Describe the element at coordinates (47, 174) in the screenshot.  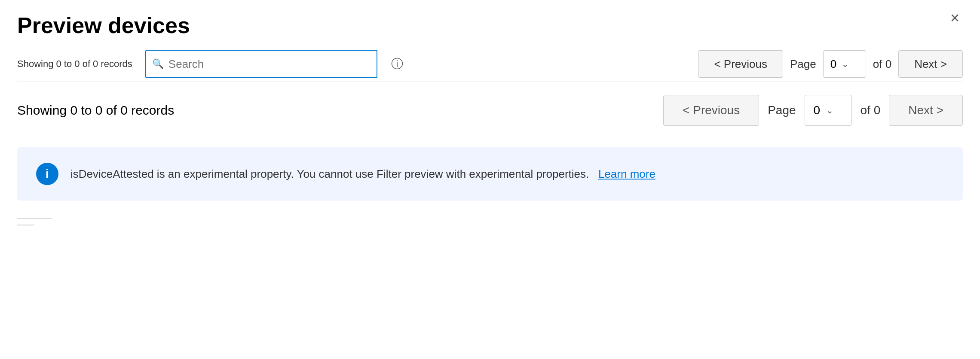
I see `info-circle-icon: i` at that location.